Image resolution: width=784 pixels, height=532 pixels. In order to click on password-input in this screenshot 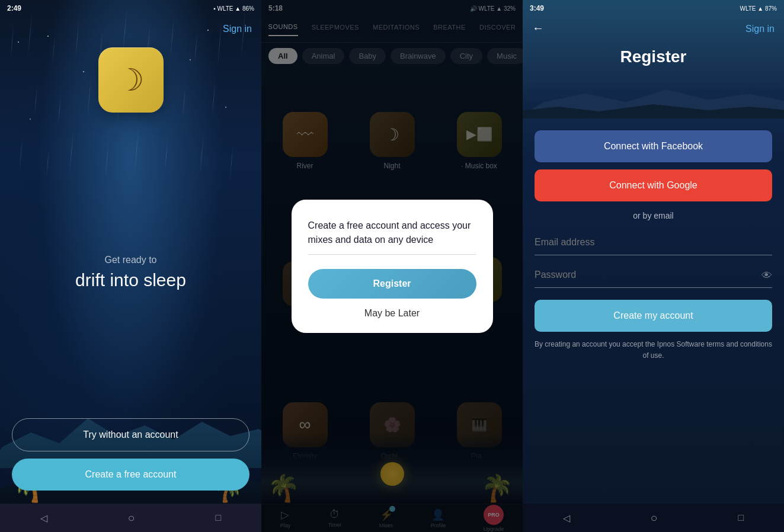, I will do `click(653, 275)`.